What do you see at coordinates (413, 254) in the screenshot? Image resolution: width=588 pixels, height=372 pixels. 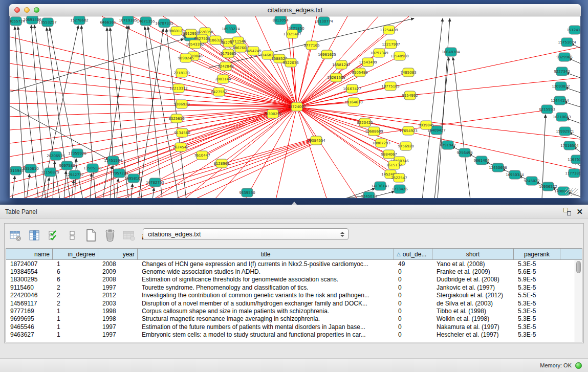 I see `column-header-out_de: △out_de...` at bounding box center [413, 254].